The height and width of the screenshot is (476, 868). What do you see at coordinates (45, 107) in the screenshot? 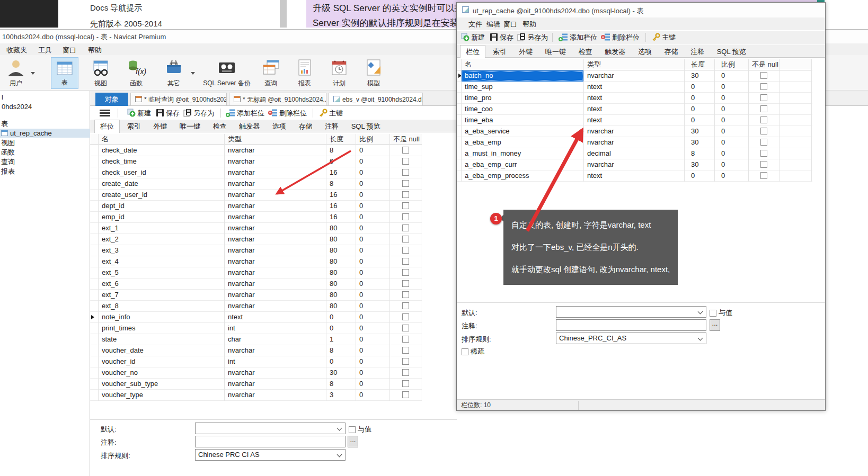
I see `sidebar-database: 0hds2024` at bounding box center [45, 107].